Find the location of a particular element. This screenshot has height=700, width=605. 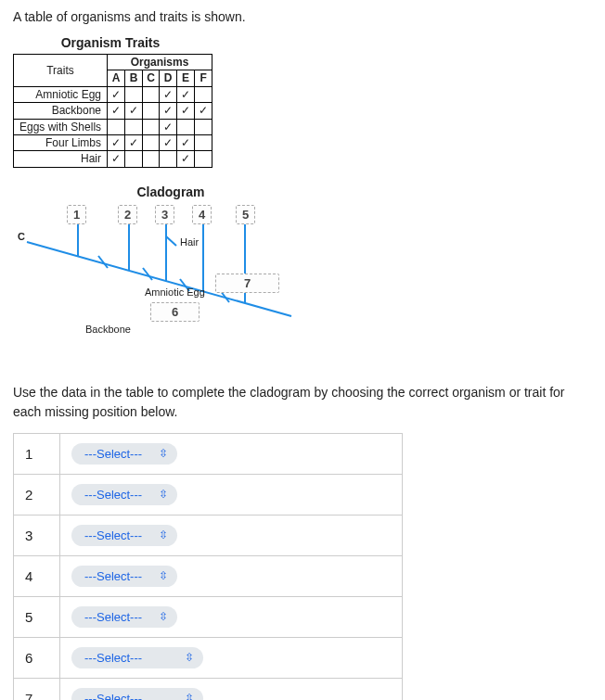

clado-box-7: 7 is located at coordinates (247, 284).